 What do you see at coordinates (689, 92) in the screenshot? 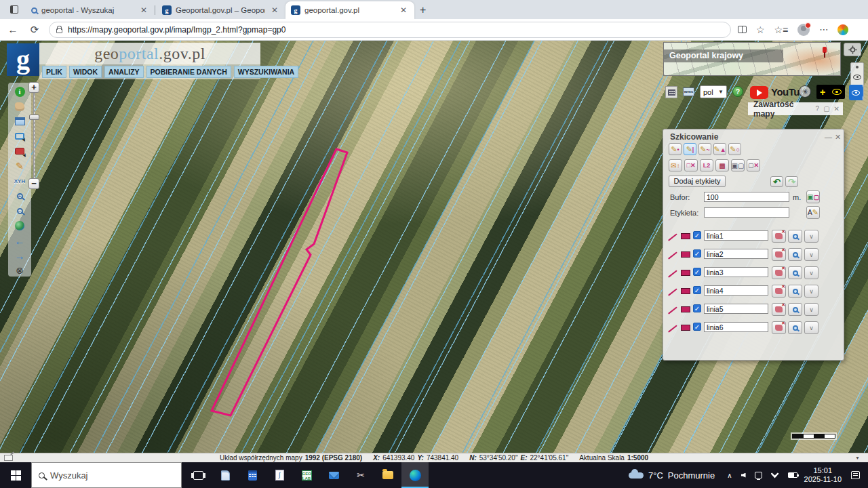
I see `wms-button: wms` at bounding box center [689, 92].